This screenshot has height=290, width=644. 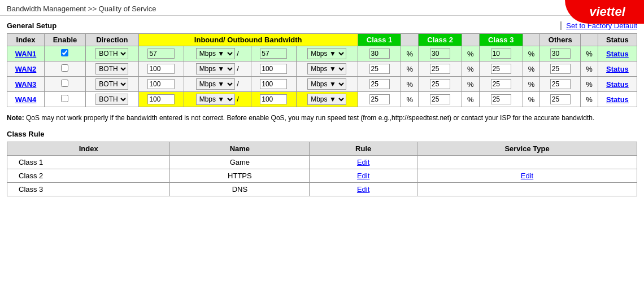 I want to click on wan-id: WAN2, so click(x=26, y=69).